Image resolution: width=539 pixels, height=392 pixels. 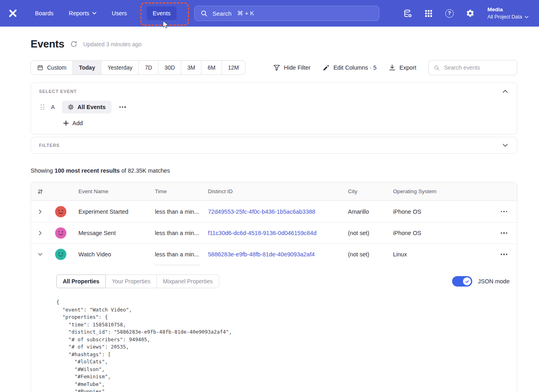 I want to click on event-name-cell: Message Sent, so click(x=110, y=233).